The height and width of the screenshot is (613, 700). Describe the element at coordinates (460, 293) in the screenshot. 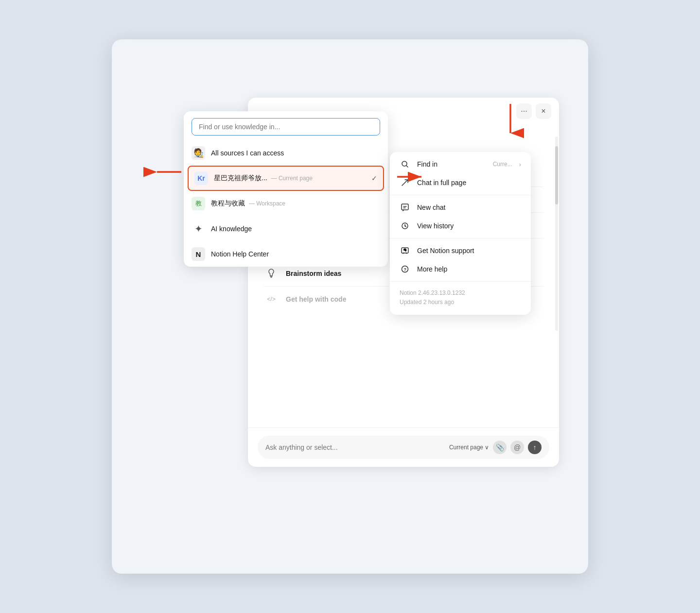

I see `notion-version: Notion 2.46.23.13.0.1232` at that location.